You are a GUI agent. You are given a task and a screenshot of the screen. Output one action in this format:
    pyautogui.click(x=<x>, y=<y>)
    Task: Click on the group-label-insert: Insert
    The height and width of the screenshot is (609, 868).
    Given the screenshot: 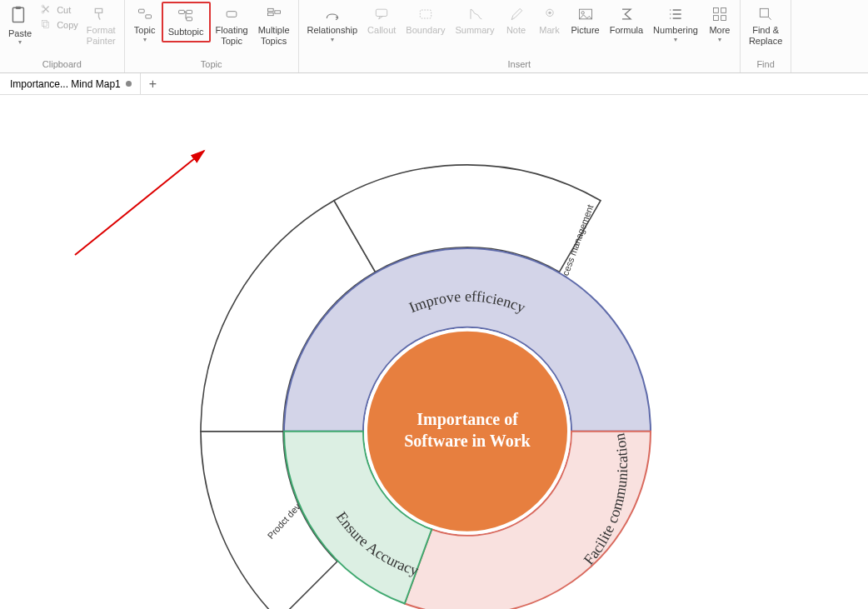 What is the action you would take?
    pyautogui.click(x=519, y=65)
    